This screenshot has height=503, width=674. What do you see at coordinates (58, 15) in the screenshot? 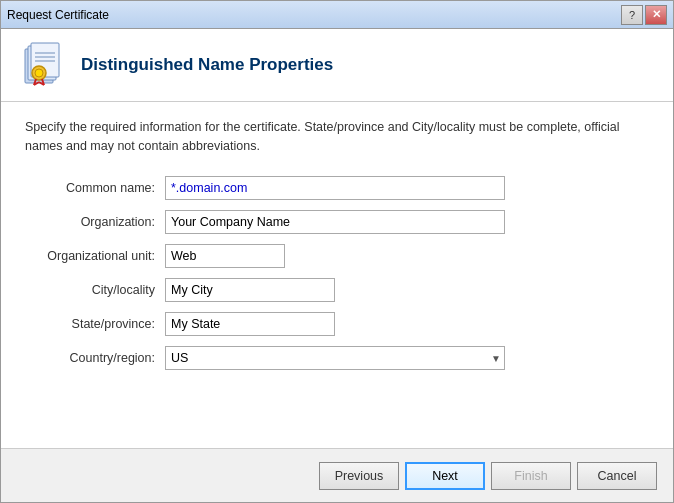
I see `window-title: Request Certificate` at bounding box center [58, 15].